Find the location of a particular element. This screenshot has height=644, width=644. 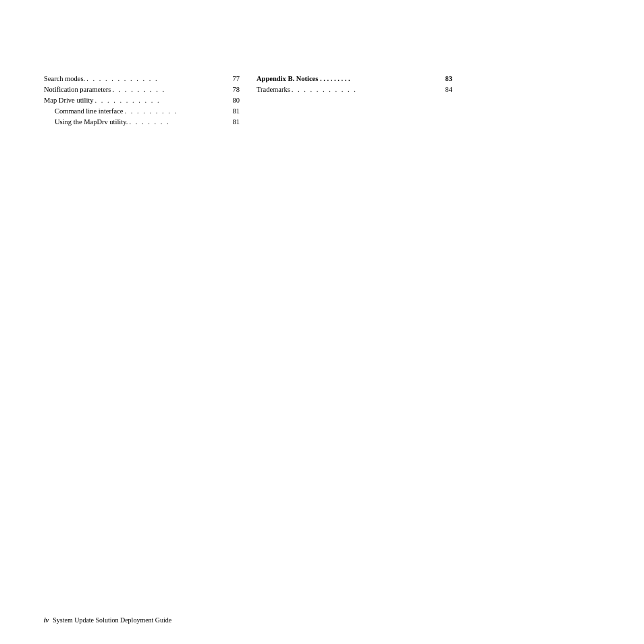

toc-dots-notification: . . . . . . . . . is located at coordinates (171, 90).